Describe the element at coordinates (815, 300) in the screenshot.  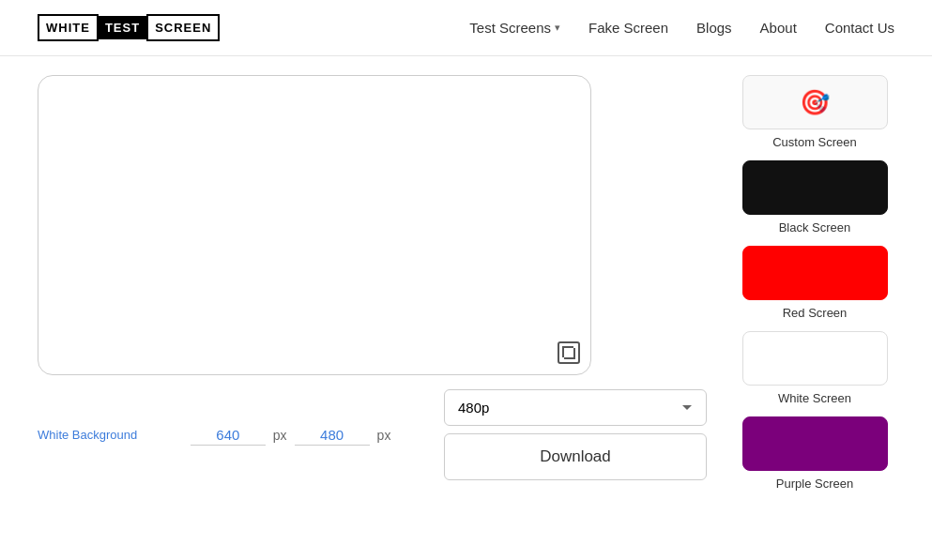
I see `right-panel: 🎯 Custom Screen Black Screen Red Screen …` at that location.